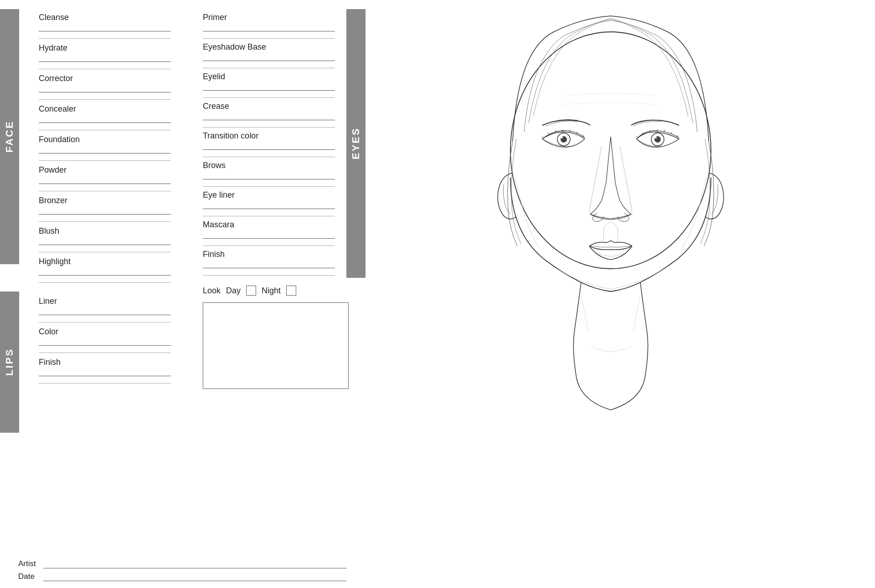  I want to click on list-item: Powder, so click(101, 177).